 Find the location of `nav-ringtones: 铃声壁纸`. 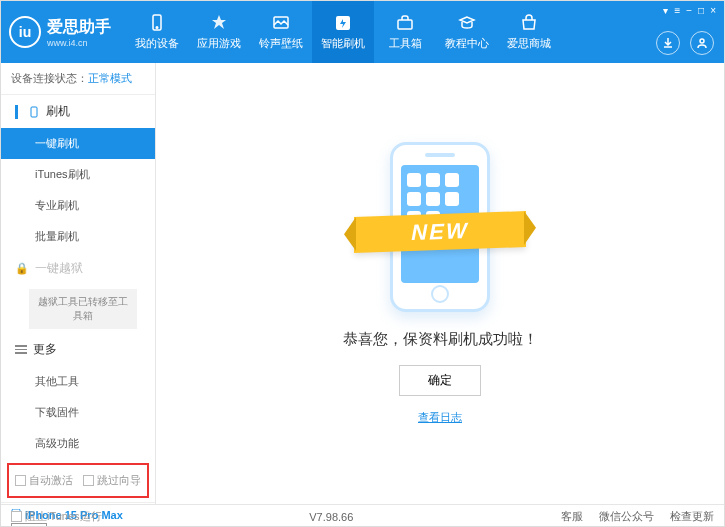

nav-ringtones: 铃声壁纸 is located at coordinates (281, 32).